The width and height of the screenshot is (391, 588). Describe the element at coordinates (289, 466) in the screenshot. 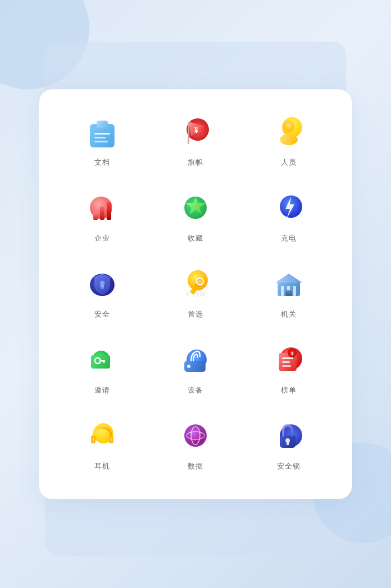

I see `safelock-label: 安全锁` at that location.